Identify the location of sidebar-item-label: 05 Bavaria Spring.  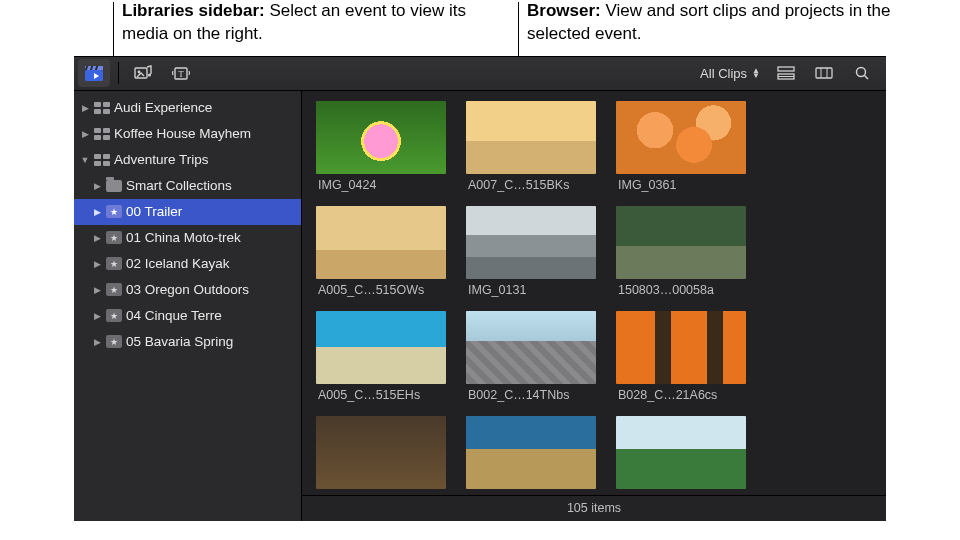
(180, 342).